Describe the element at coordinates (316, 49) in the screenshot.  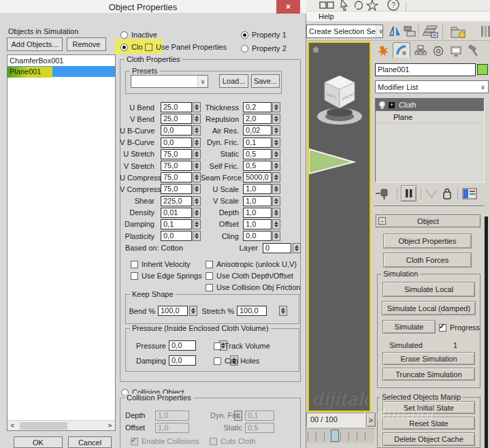
I see `viewcube-home-icon` at that location.